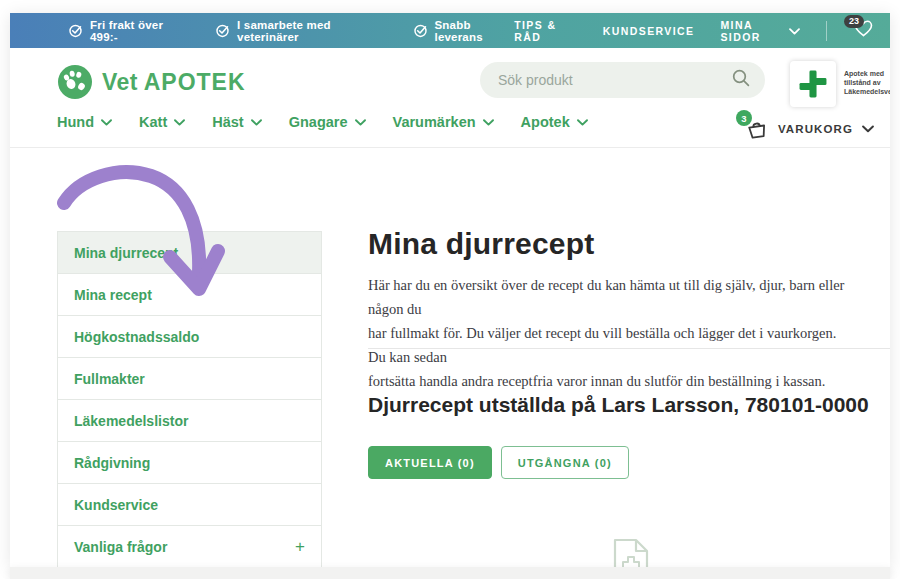 This screenshot has width=900, height=579. What do you see at coordinates (481, 244) in the screenshot?
I see `page-title: Mina djurrecept` at bounding box center [481, 244].